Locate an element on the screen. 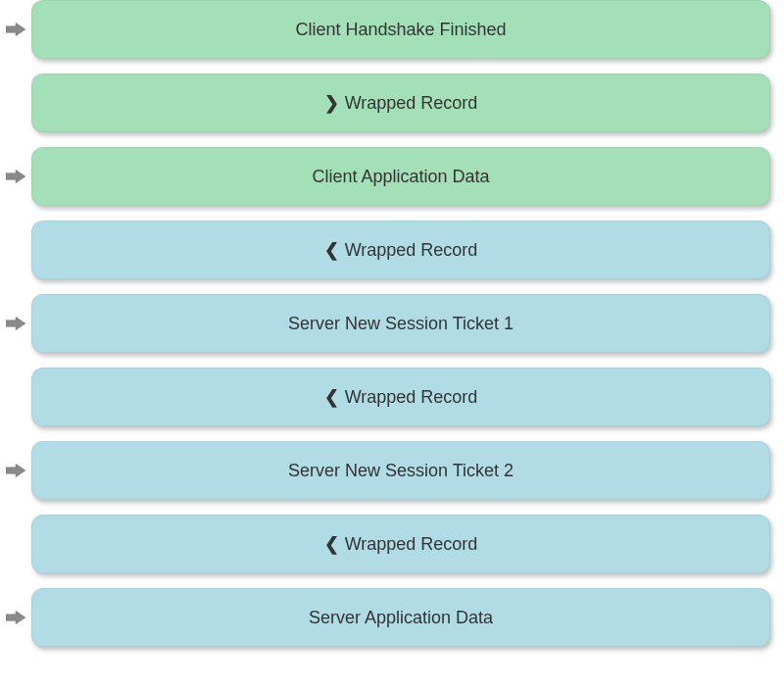 The image size is (784, 692). diagram-row: Server New Session Ticket 2 is located at coordinates (392, 470).